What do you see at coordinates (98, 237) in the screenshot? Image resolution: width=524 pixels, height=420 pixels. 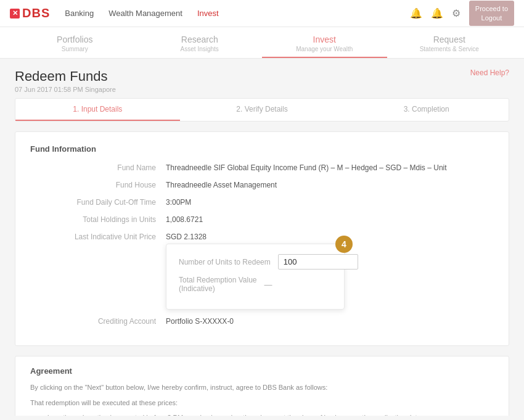 I see `unit-price-label: Last Indicative Unit Price` at bounding box center [98, 237].